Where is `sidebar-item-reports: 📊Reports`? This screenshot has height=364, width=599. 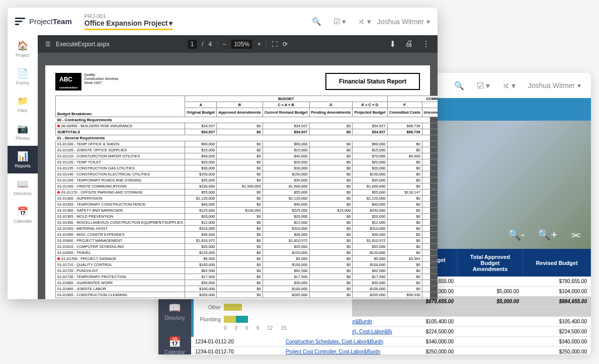
sidebar-item-reports: 📊Reports is located at coordinates (23, 160).